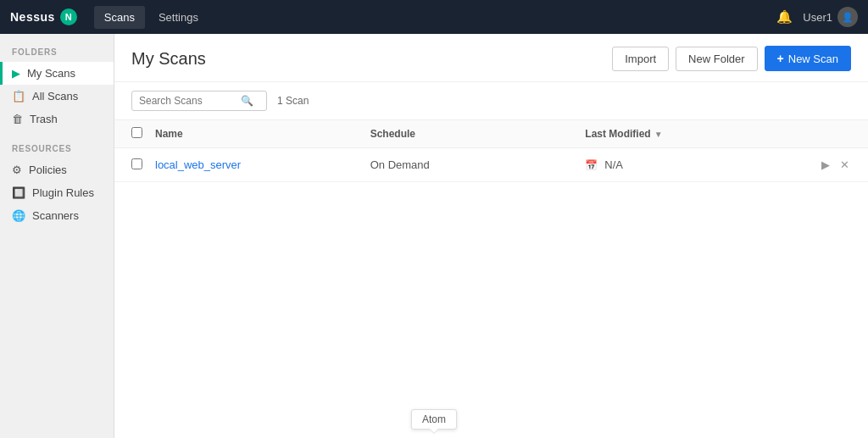 Image resolution: width=868 pixels, height=438 pixels. Describe the element at coordinates (169, 59) in the screenshot. I see `page-title: My Scans` at that location.